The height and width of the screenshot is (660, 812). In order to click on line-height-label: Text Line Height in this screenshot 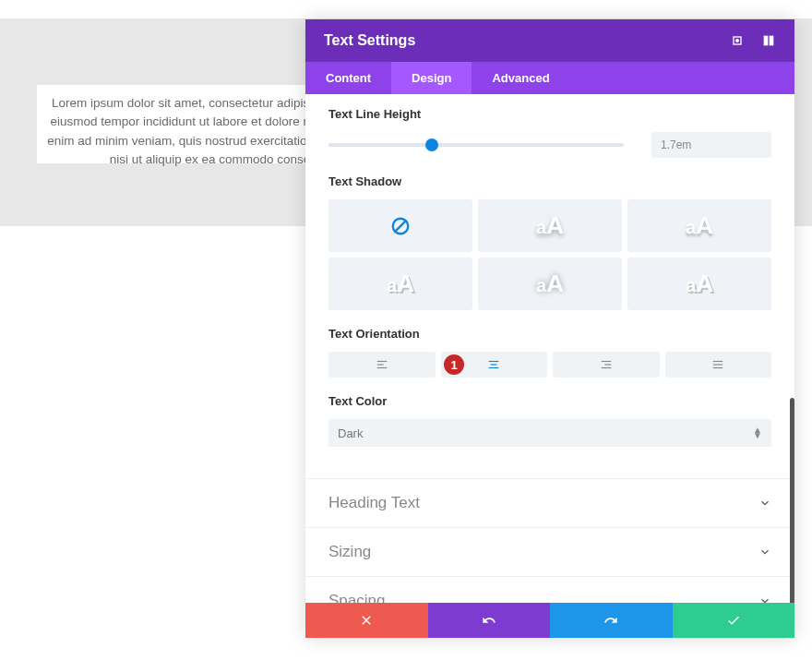, I will do `click(550, 114)`.